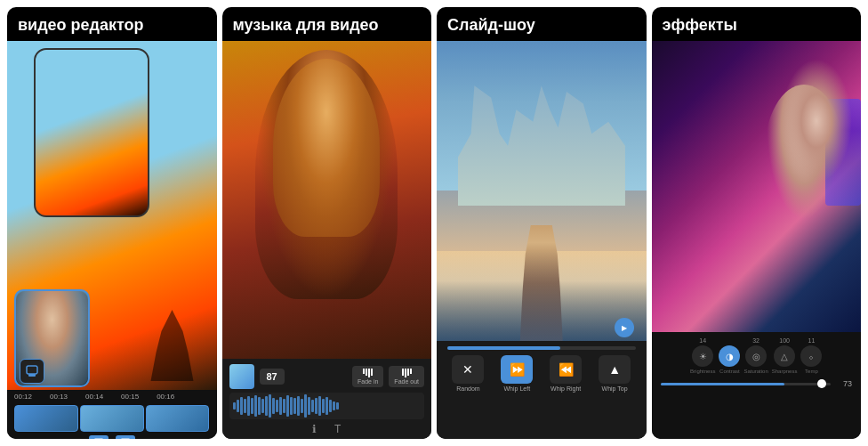  I want to click on panel1-thumbs, so click(112, 418).